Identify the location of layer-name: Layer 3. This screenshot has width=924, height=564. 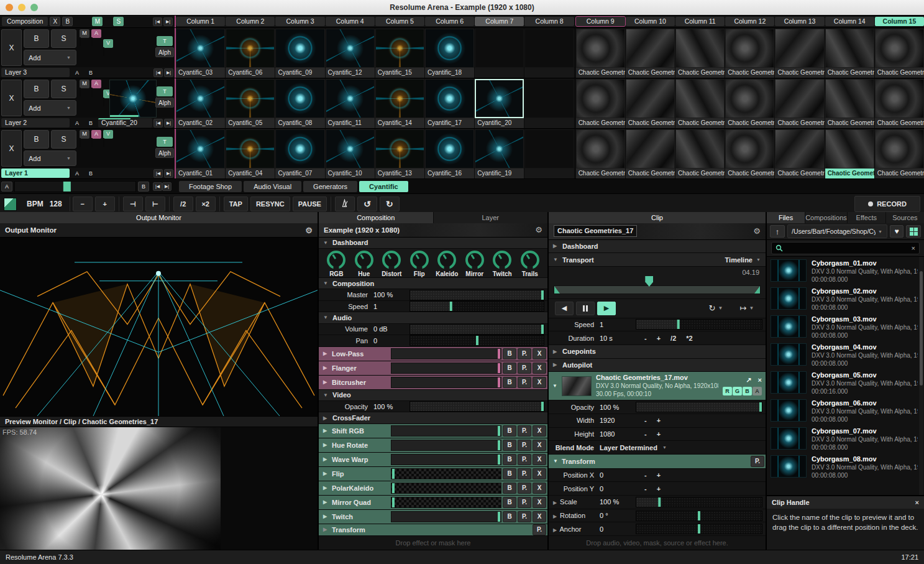
(35, 72).